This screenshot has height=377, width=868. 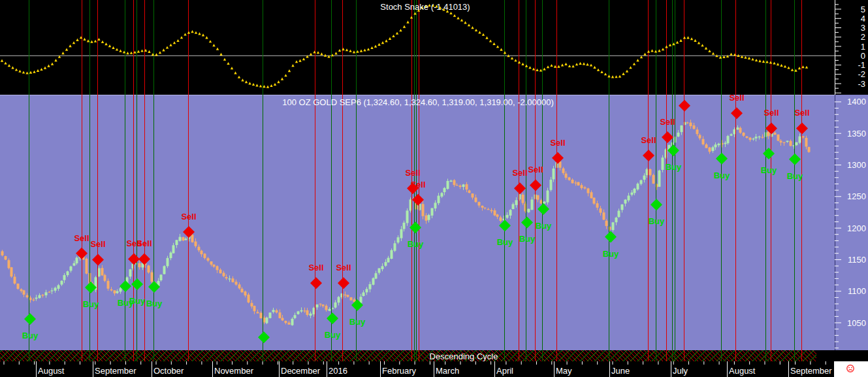 What do you see at coordinates (408, 355) in the screenshot?
I see `cycle-band-hatch-green` at bounding box center [408, 355].